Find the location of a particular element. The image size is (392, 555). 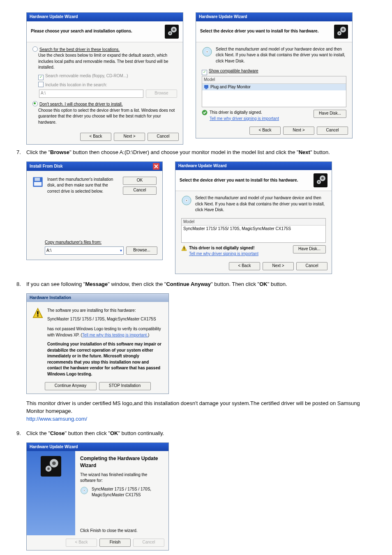

annotation-text: This monitor driver is under certified M… is located at coordinates (193, 407).